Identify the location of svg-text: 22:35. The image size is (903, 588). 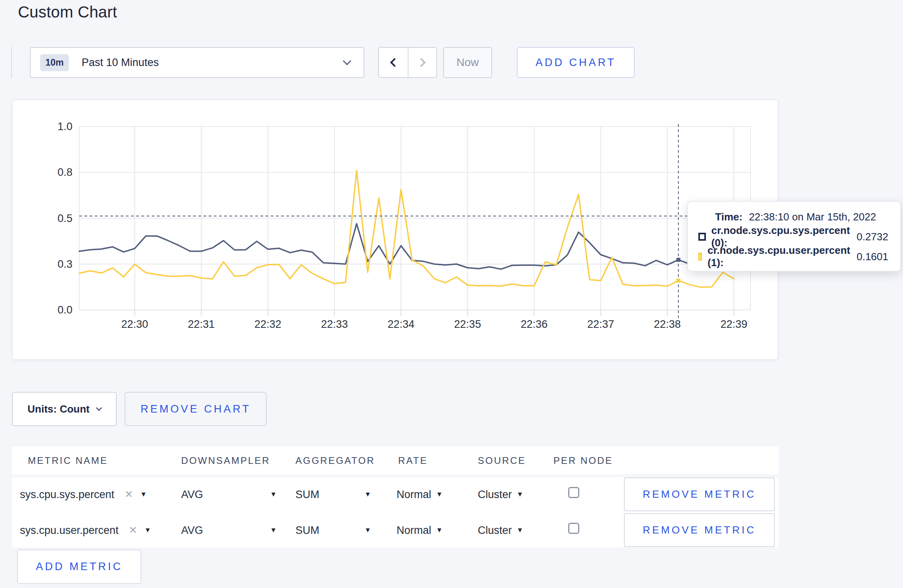
(468, 324).